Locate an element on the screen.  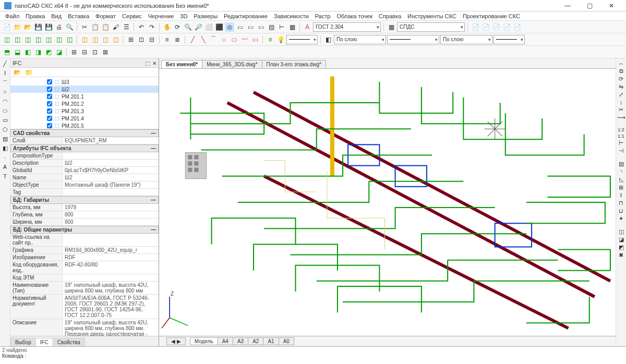
menu-dims: Размеры is located at coordinates (206, 16).